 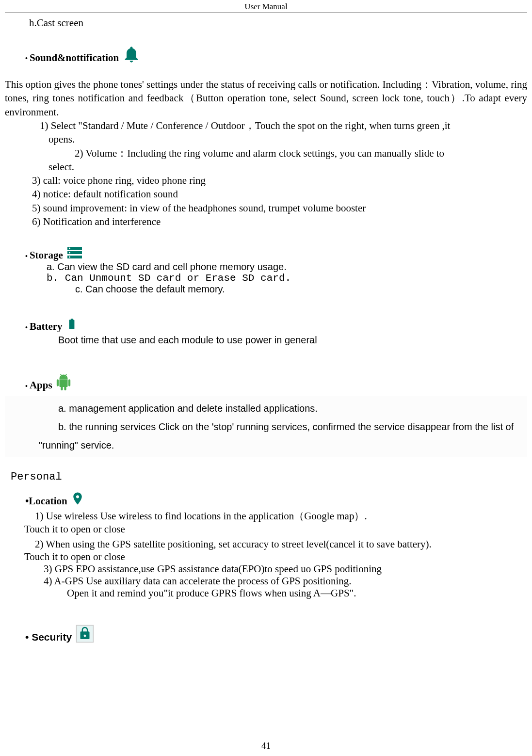 What do you see at coordinates (266, 445) in the screenshot?
I see `apps-item-b2: "running" service.` at bounding box center [266, 445].